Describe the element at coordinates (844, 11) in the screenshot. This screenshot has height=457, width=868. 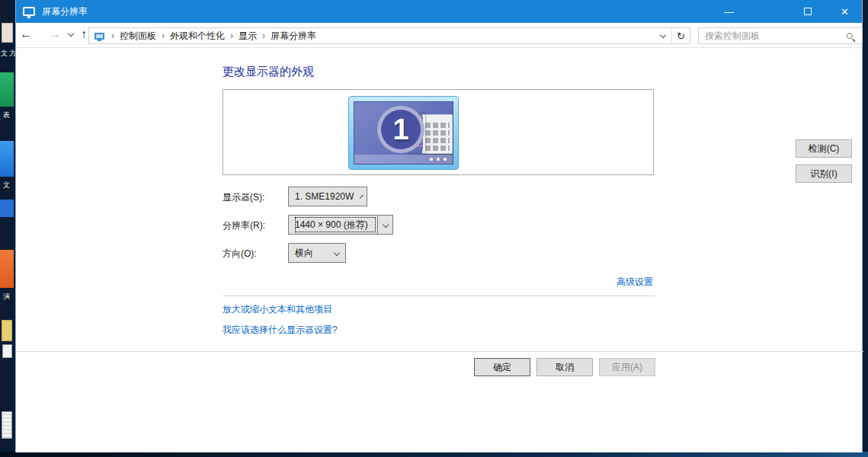
I see `close-button: ✕` at that location.